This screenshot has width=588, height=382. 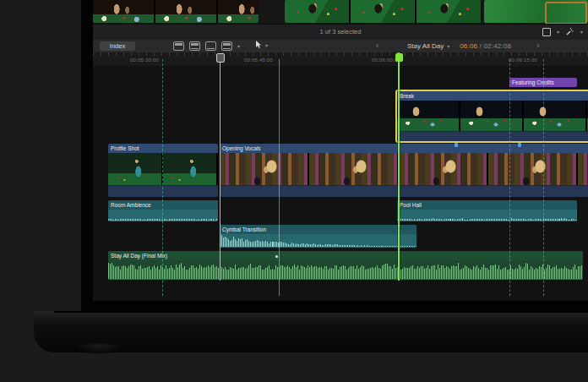 I want to click on clip-label: Profile Shot, so click(x=163, y=149).